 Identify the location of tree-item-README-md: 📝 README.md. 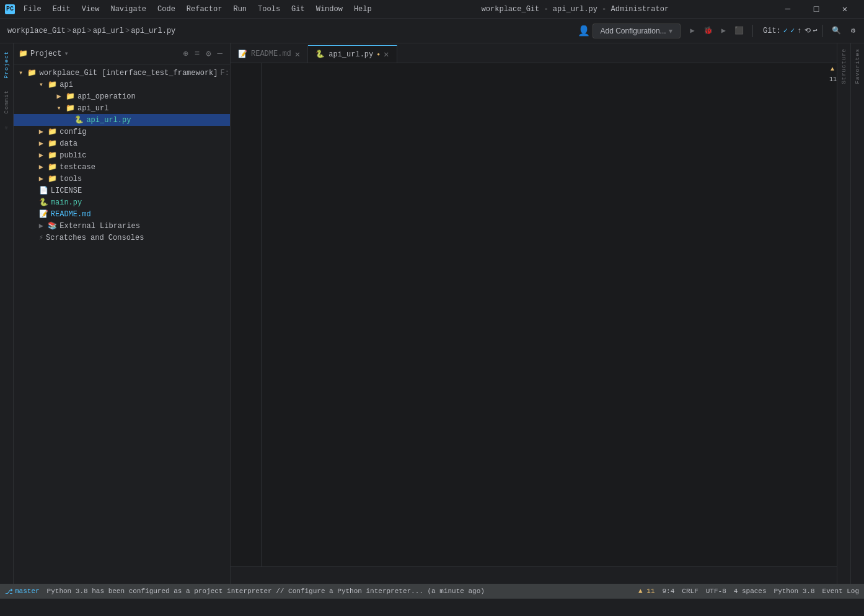
(121, 214).